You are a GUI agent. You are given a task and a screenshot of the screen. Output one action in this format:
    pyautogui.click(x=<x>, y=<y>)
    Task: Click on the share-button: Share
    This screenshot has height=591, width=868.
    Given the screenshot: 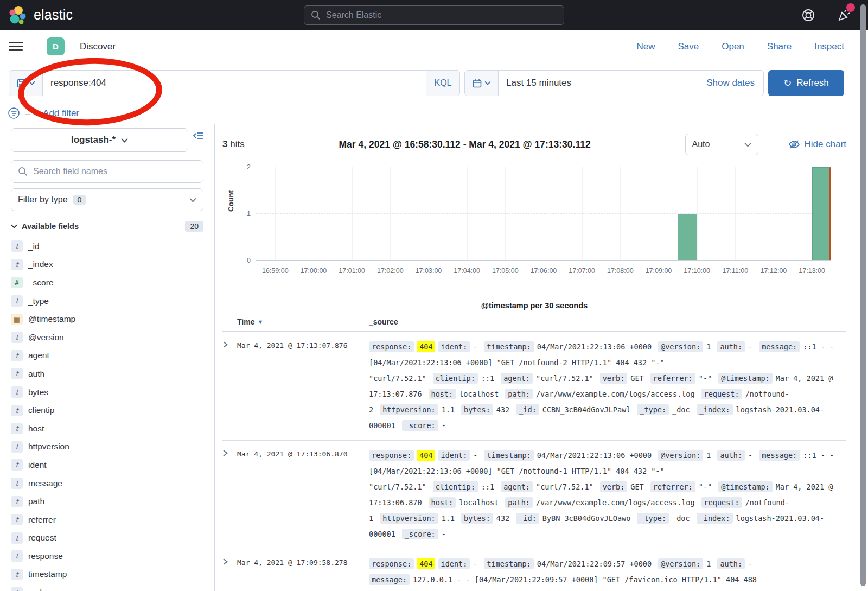 What is the action you would take?
    pyautogui.click(x=779, y=47)
    